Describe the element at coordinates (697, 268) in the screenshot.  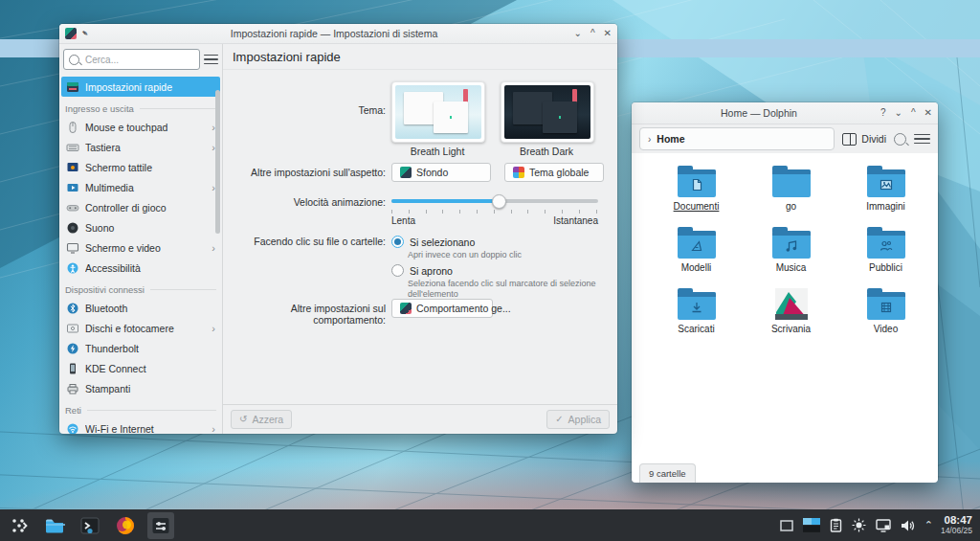
I see `folder-label: Modelli` at that location.